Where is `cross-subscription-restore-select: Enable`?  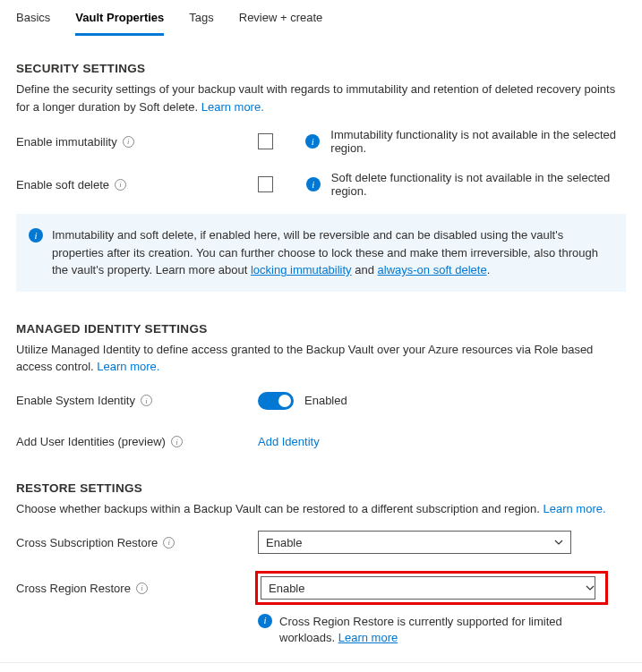 cross-subscription-restore-select: Enable is located at coordinates (415, 542).